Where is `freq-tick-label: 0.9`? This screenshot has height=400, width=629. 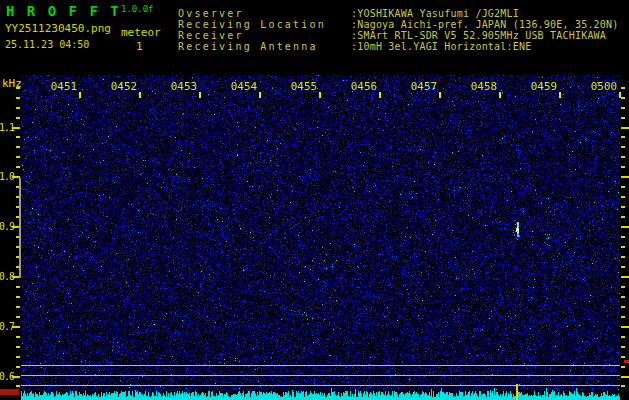
freq-tick-label: 0.9 is located at coordinates (7, 226).